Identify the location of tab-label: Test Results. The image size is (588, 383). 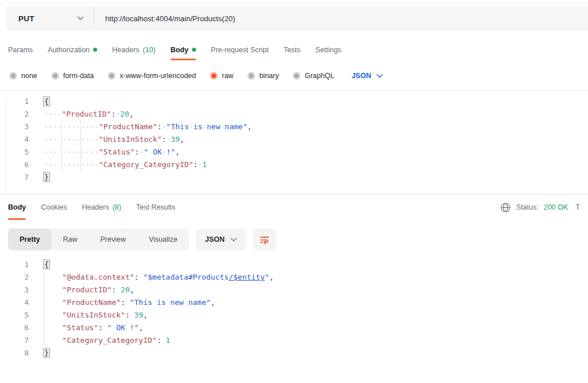
(156, 207).